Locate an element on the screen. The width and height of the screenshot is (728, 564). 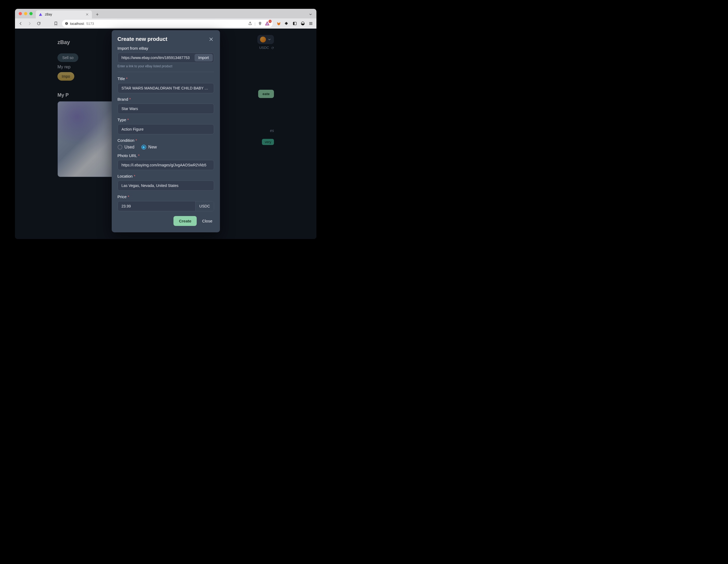
type-input is located at coordinates (166, 129).